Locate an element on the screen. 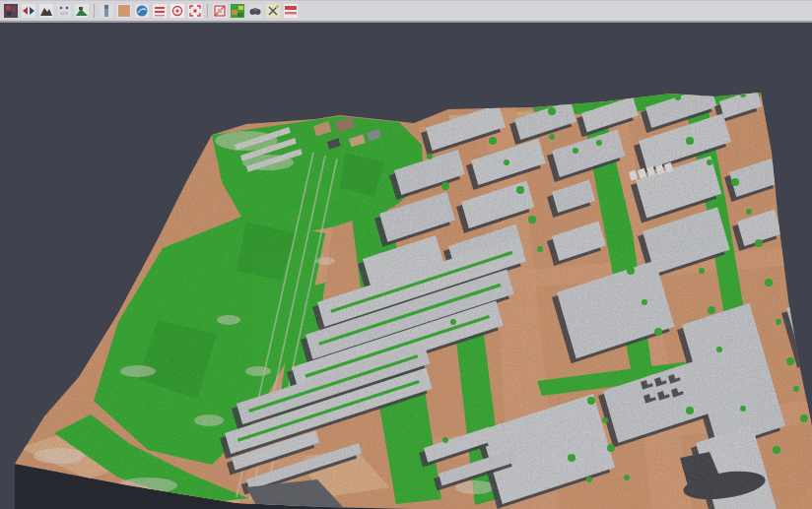 This screenshot has width=812, height=509. split-move-button is located at coordinates (29, 11).